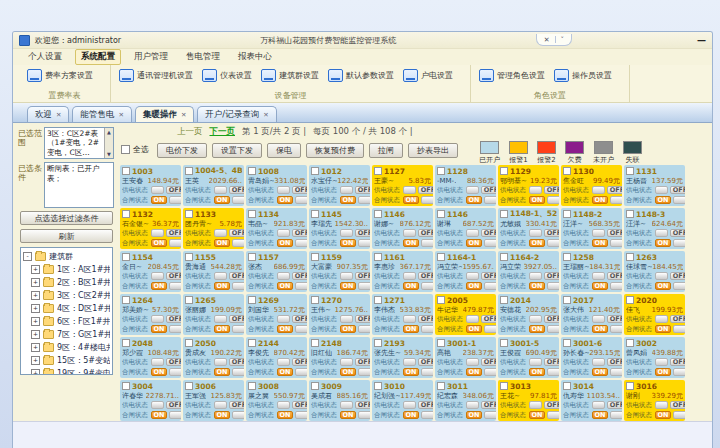 This screenshot has height=448, width=720. What do you see at coordinates (150, 400) in the screenshot?
I see `meter-card: 3004许春华2278.71..供电状态OFF合闸状态ON` at bounding box center [150, 400].